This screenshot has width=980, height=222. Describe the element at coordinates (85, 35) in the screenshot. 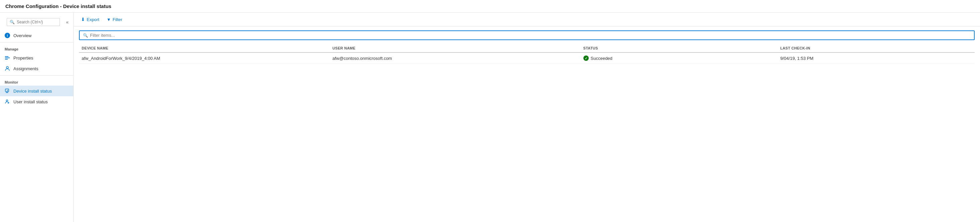

I see `filter-search-icon: 🔍` at that location.